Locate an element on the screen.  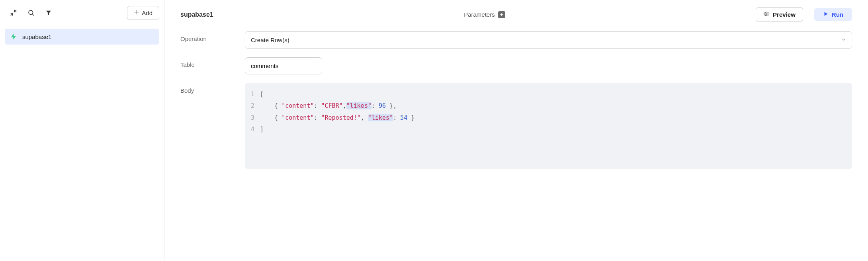
run-button-label: Run is located at coordinates (838, 14).